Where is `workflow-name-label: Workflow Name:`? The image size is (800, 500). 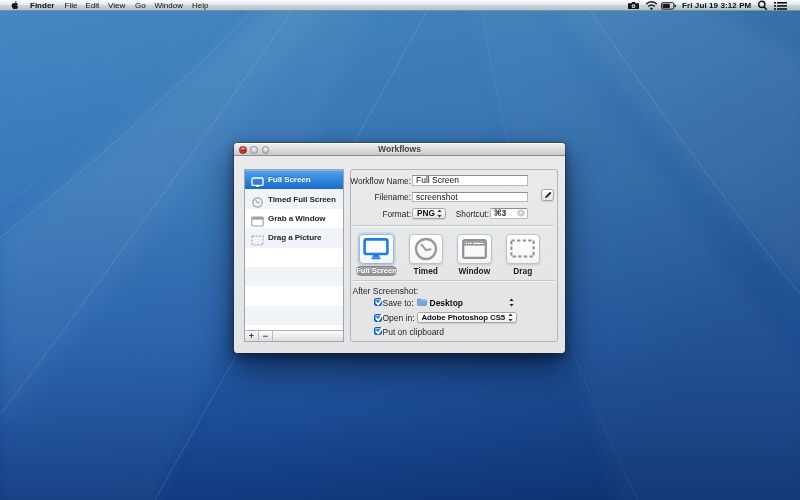 workflow-name-label: Workflow Name: is located at coordinates (380, 181).